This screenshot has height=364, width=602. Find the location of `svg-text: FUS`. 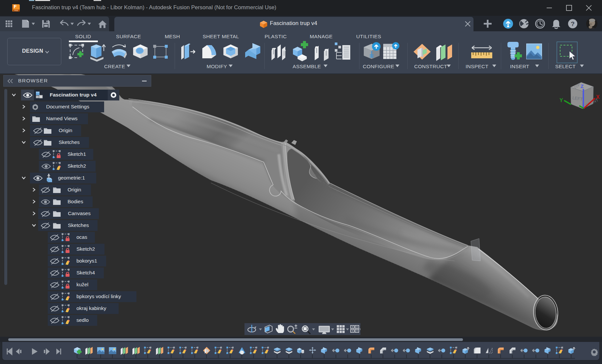

svg-text: FUS is located at coordinates (16, 11).